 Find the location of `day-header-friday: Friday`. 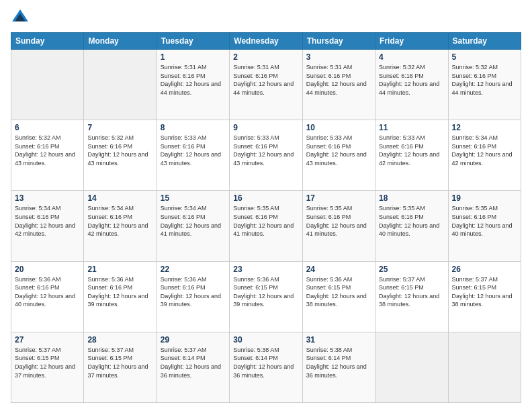

day-header-friday: Friday is located at coordinates (412, 42).